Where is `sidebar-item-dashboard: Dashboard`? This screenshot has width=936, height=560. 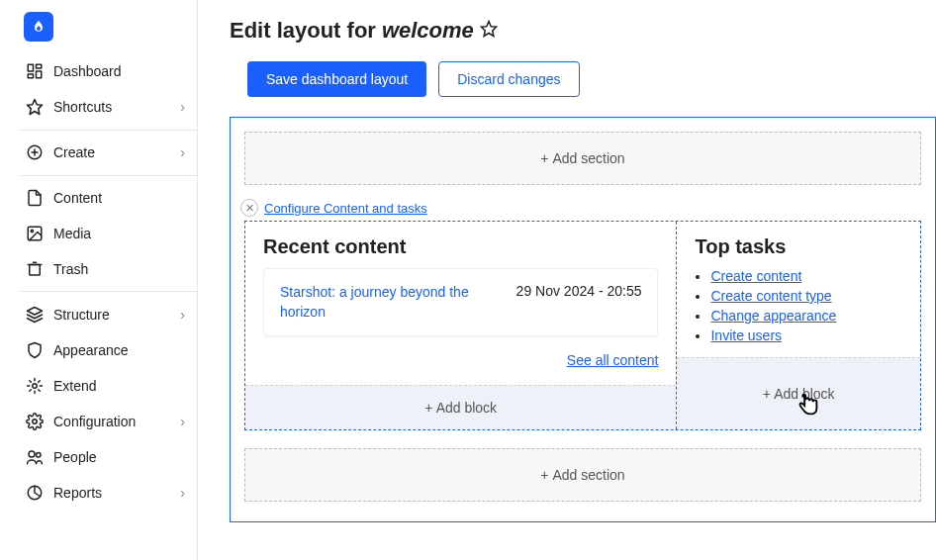
sidebar-item-dashboard: Dashboard is located at coordinates (109, 71).